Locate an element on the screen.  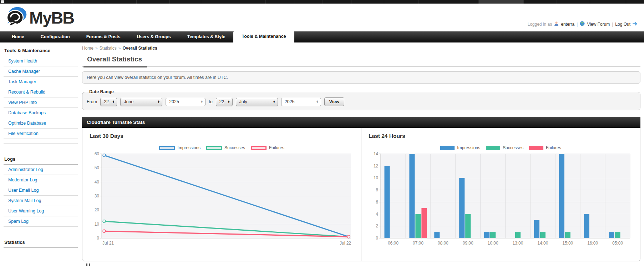
sidebar-section-tools-maintenance: Tools & MaintenanceSystem HealthCache Ma… is located at coordinates (41, 94).